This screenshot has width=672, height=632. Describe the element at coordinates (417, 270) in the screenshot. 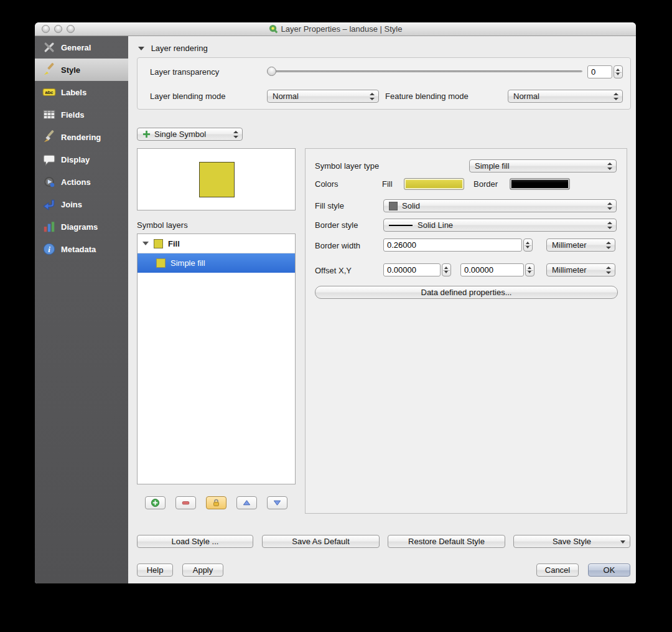

I see `offset-x-spinbox` at that location.